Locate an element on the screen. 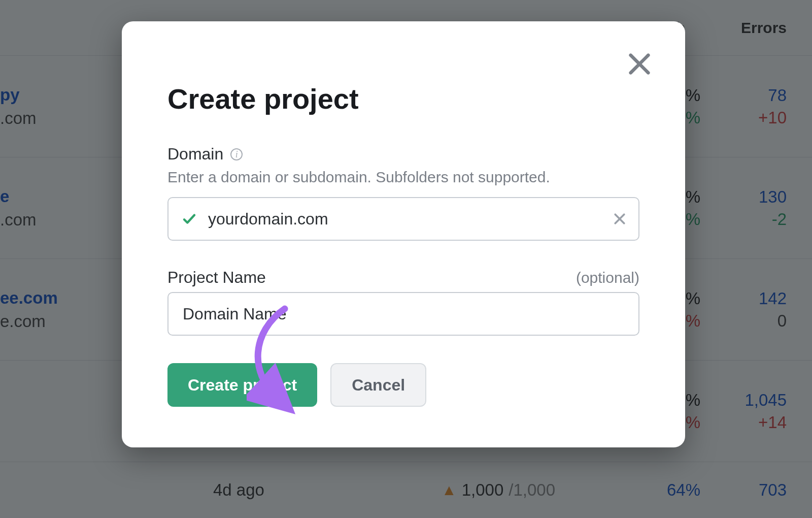 This screenshot has width=812, height=518. domain-hint: Enter a domain or subdomain. Subfolders … is located at coordinates (403, 177).